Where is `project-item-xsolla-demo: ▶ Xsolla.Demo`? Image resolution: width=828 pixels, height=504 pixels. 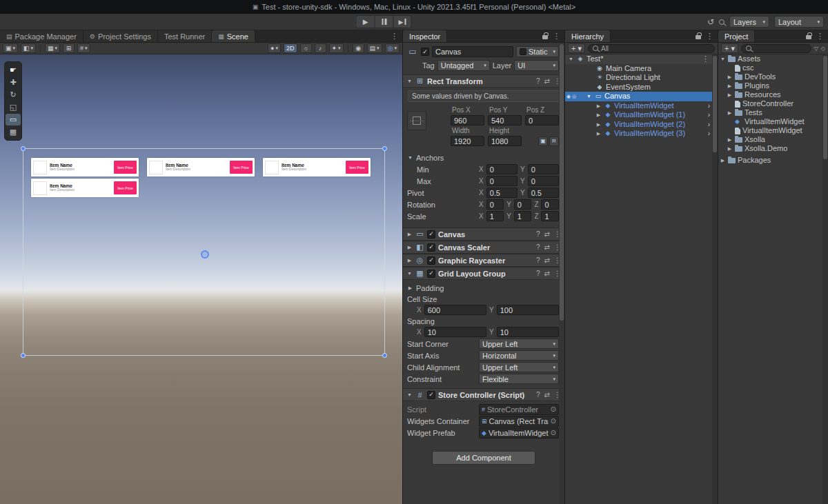
project-item-xsolla-demo: ▶ Xsolla.Demo is located at coordinates (770, 149).